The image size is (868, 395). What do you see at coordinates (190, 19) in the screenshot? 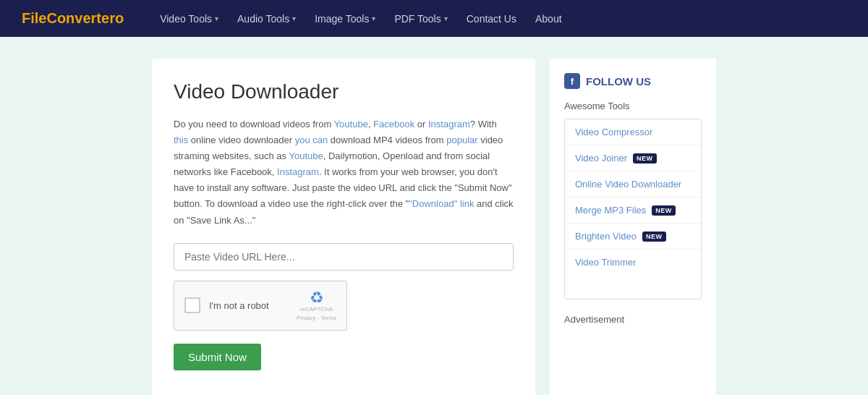
I see `nav-link-video-tools: Video Tools▾` at bounding box center [190, 19].